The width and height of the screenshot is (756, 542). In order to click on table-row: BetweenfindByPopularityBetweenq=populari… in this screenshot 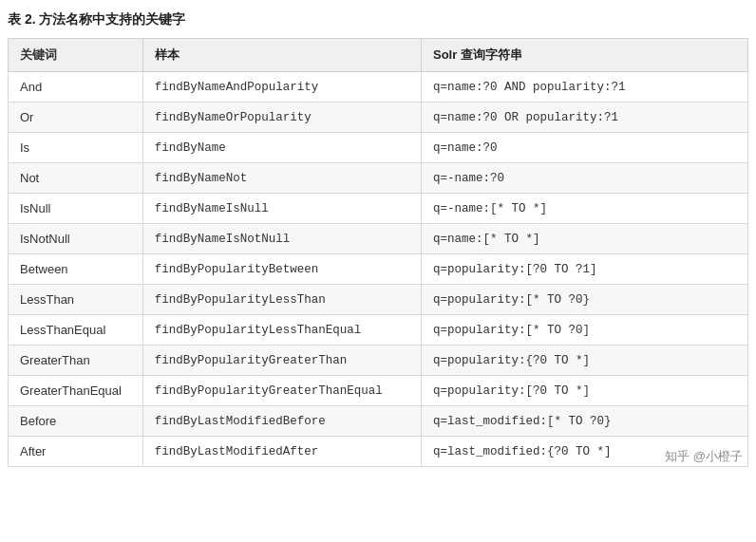, I will do `click(378, 270)`.